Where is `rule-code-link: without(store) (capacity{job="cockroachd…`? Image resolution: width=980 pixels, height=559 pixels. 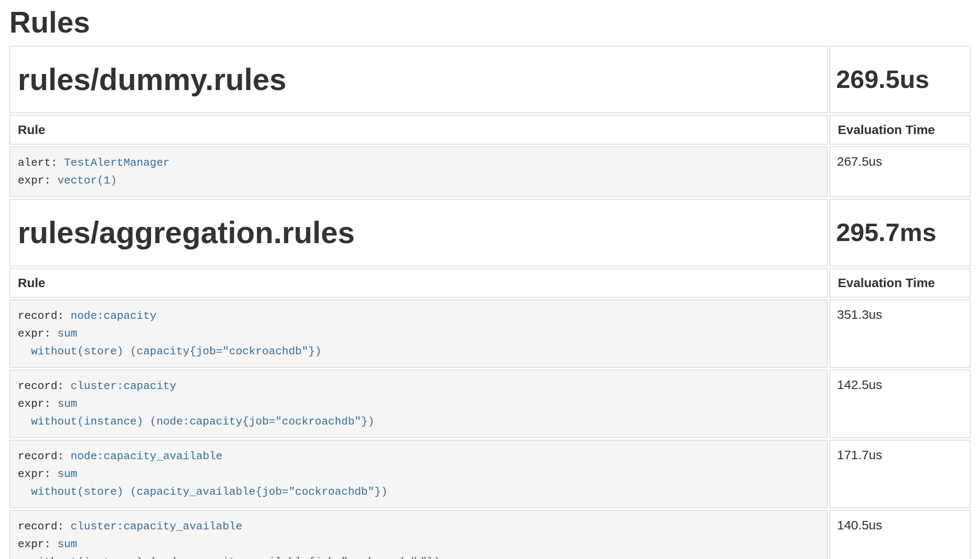 rule-code-link: without(store) (capacity{job="cockroachd… is located at coordinates (170, 351).